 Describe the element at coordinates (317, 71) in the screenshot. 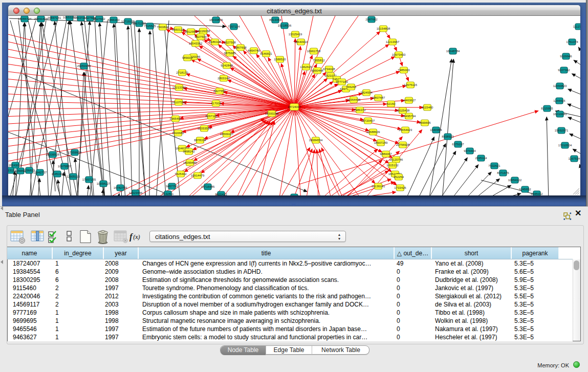

I see `svg-text: 8990448` at that location.